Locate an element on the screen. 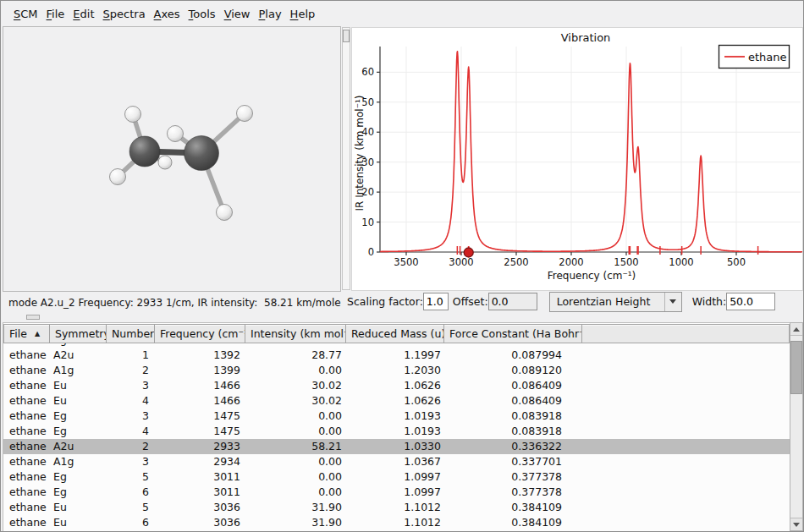  table-row: ethaneEg414750.001.01930.083918 is located at coordinates (396, 431).